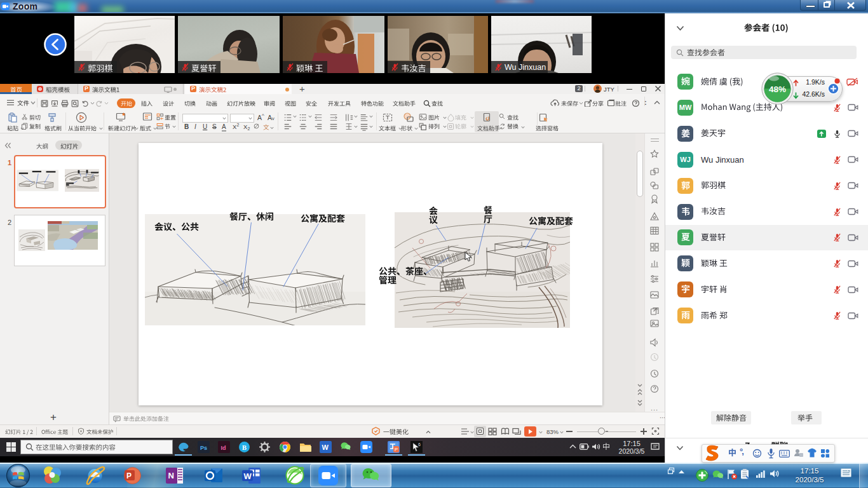 Image resolution: width=868 pixels, height=488 pixels. What do you see at coordinates (419, 445) in the screenshot?
I see `svg-text: 6` at bounding box center [419, 445].